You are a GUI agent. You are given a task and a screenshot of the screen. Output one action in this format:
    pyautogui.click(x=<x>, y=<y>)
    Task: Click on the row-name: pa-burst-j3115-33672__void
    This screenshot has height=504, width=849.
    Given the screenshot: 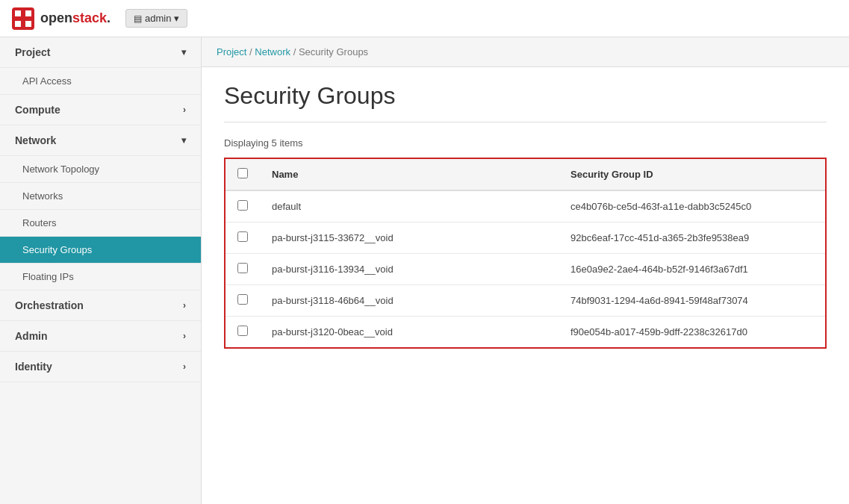 What is the action you would take?
    pyautogui.click(x=409, y=238)
    